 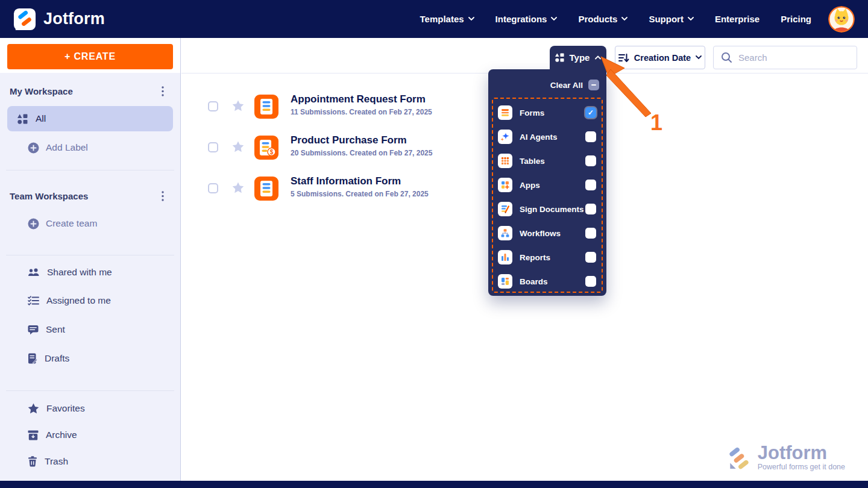 What do you see at coordinates (33, 435) in the screenshot?
I see `archive-icon` at bounding box center [33, 435].